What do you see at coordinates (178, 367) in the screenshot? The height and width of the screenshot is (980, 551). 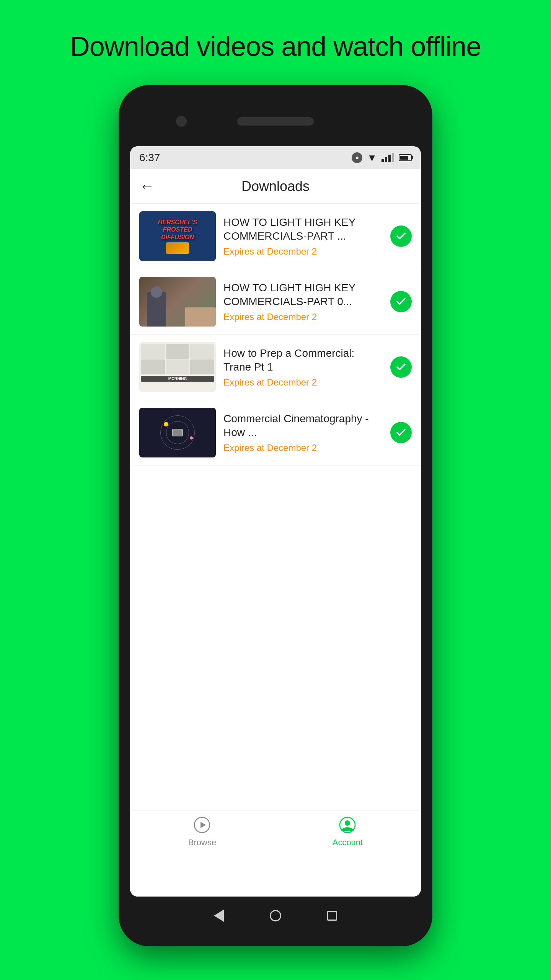 I see `video-thumbnail-3: MORNING` at bounding box center [178, 367].